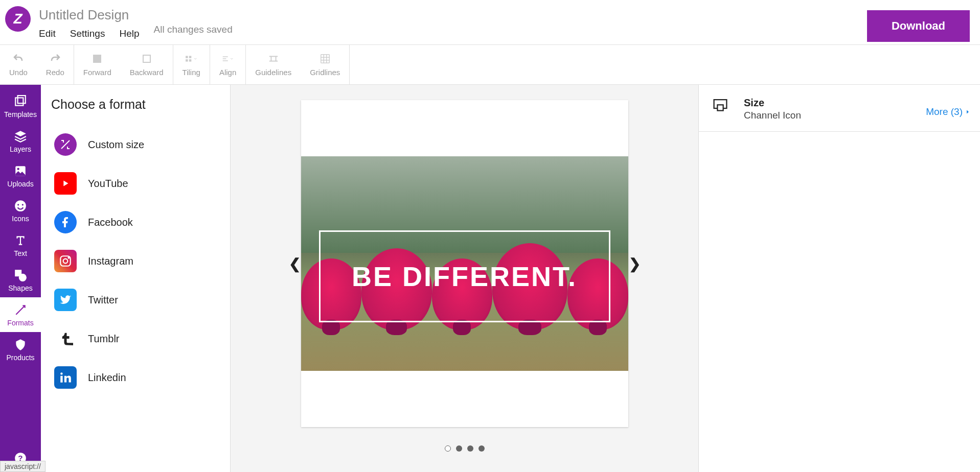 The width and height of the screenshot is (980, 472). What do you see at coordinates (20, 310) in the screenshot?
I see `formats-icon` at bounding box center [20, 310].